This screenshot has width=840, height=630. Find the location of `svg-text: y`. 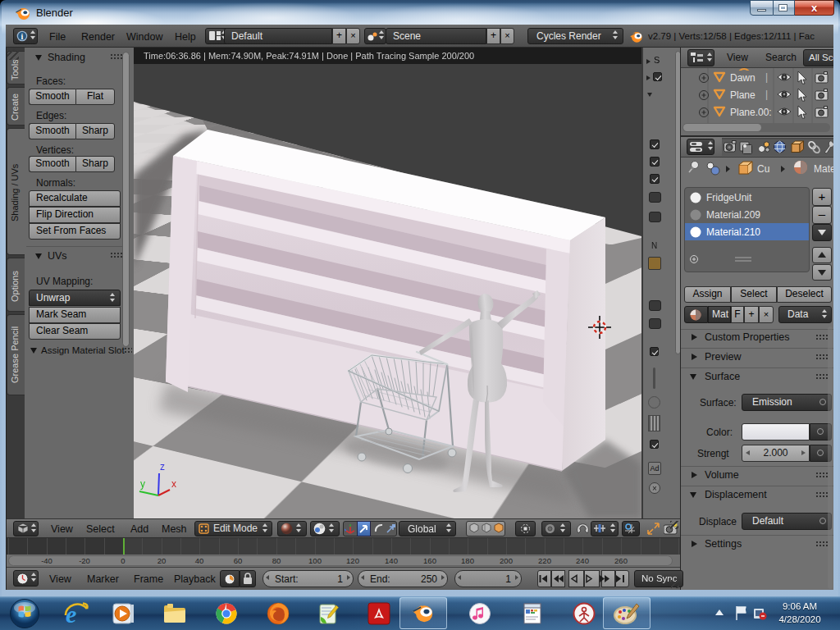

svg-text: y is located at coordinates (143, 484).